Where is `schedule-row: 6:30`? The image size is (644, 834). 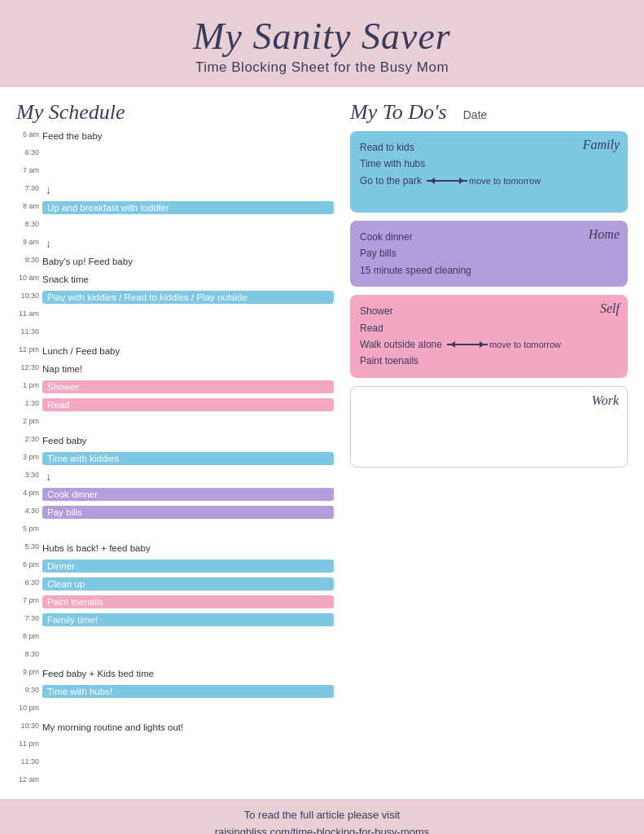
schedule-row: 6:30 is located at coordinates (175, 155).